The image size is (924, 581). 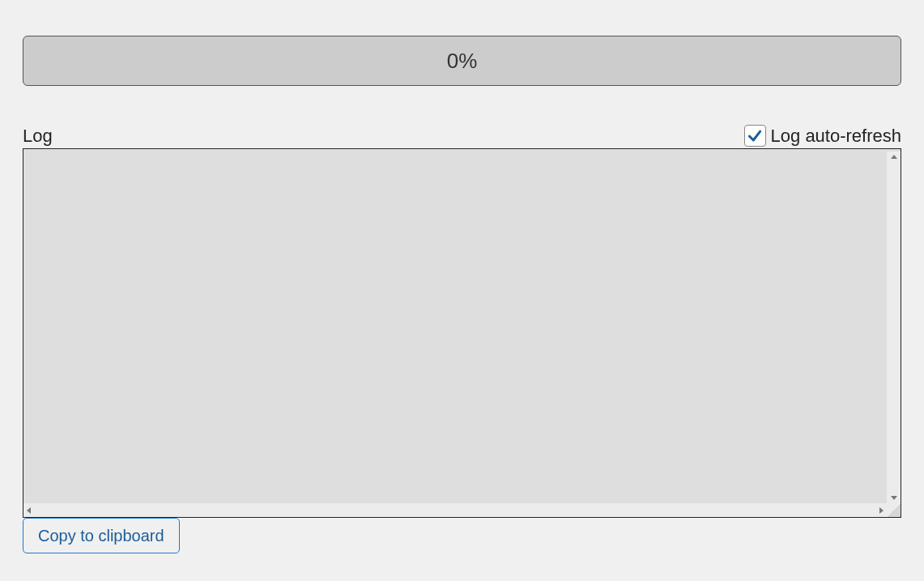 What do you see at coordinates (37, 136) in the screenshot?
I see `log-label: Log` at bounding box center [37, 136].